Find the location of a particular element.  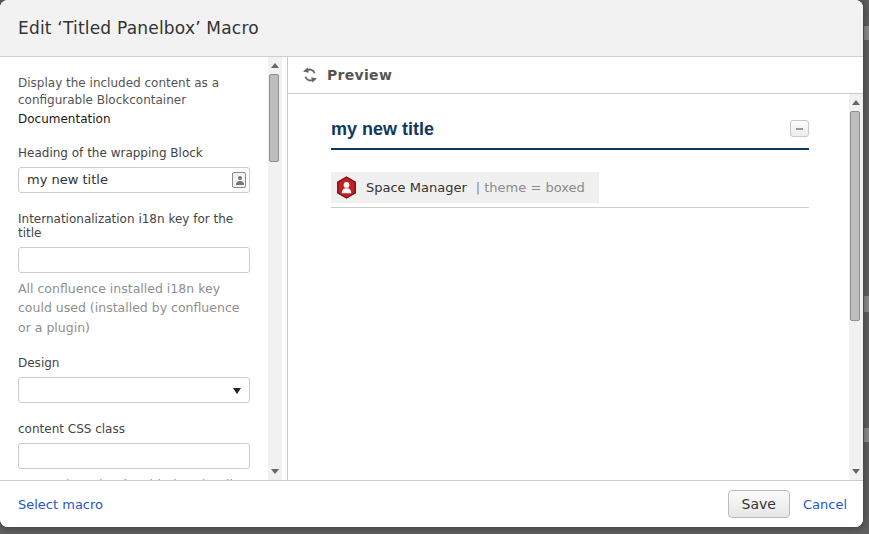

preview-title: Preview is located at coordinates (360, 75).